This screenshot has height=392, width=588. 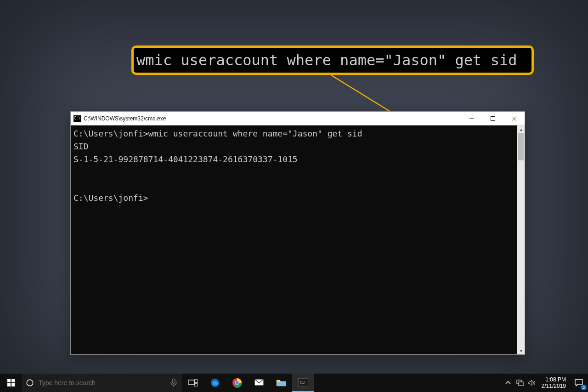 I want to click on taskbar-clock: 1:08 PM 2/11/2019, so click(x=554, y=383).